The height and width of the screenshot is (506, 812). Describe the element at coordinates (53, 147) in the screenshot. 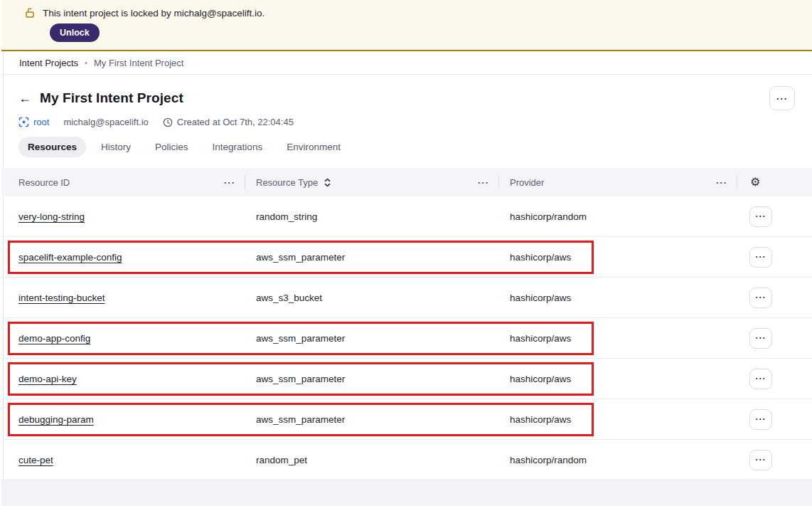

I see `tab-resources: Resources` at that location.